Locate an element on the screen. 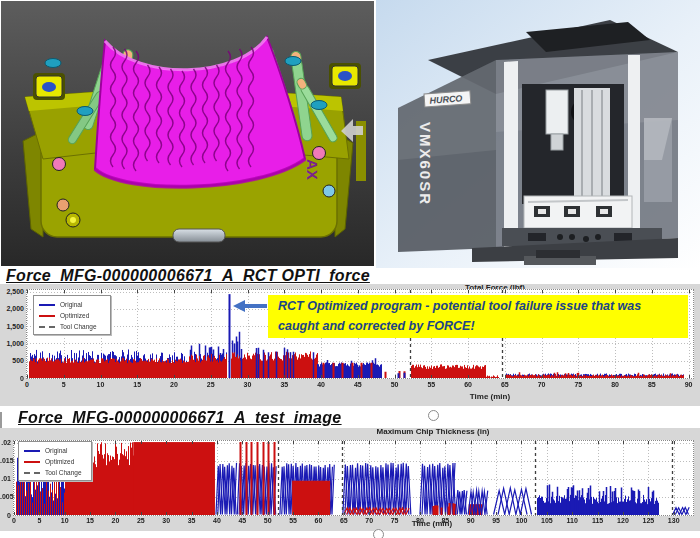 The width and height of the screenshot is (700, 538). chart1-xlabel: Time (min) is located at coordinates (490, 396).